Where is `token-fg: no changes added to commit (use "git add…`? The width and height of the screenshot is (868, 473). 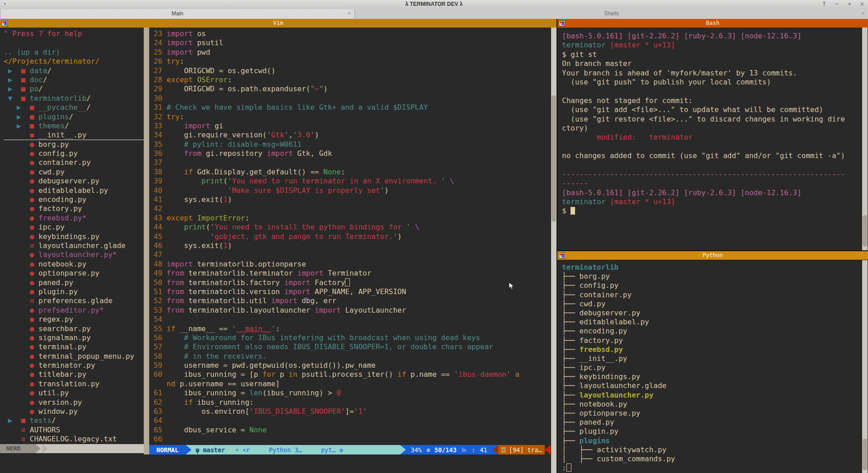
token-fg: no changes added to commit (use "git add… is located at coordinates (703, 155).